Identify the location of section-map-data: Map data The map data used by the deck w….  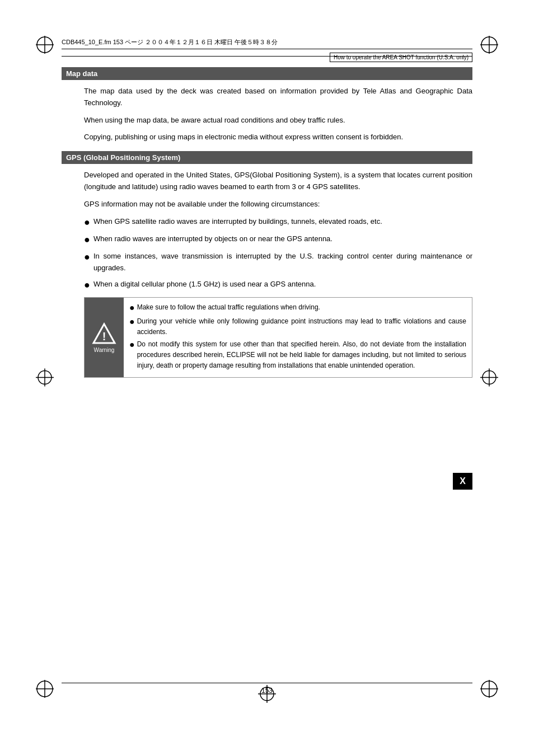
(267, 105).